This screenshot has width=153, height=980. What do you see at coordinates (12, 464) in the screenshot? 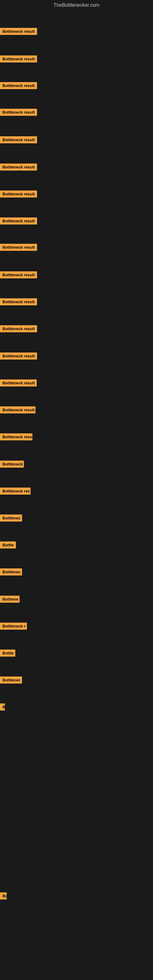
I see `bottleneck-badge: Bottleneck` at bounding box center [12, 464].